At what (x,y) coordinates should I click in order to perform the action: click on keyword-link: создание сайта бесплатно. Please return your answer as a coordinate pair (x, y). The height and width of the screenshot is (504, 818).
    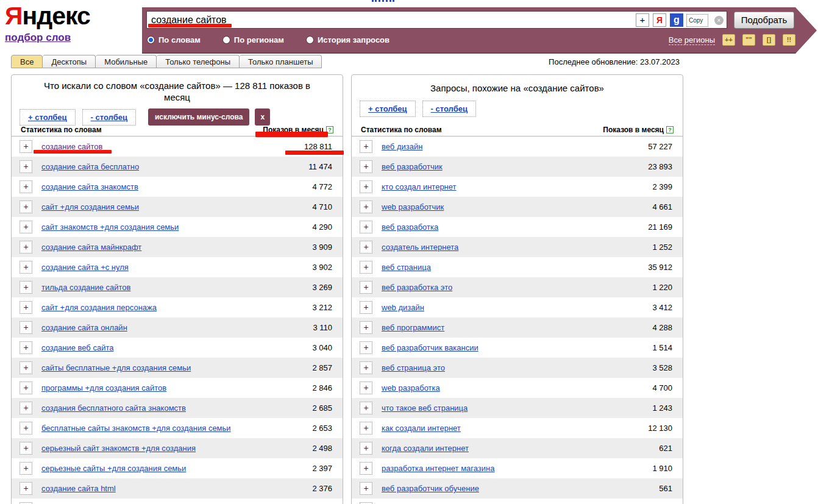
    Looking at the image, I should click on (90, 167).